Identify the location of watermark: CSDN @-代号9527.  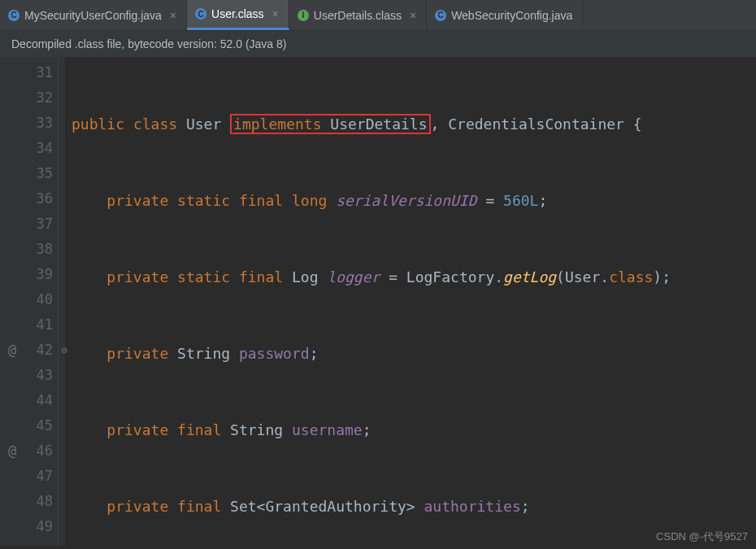
(702, 537).